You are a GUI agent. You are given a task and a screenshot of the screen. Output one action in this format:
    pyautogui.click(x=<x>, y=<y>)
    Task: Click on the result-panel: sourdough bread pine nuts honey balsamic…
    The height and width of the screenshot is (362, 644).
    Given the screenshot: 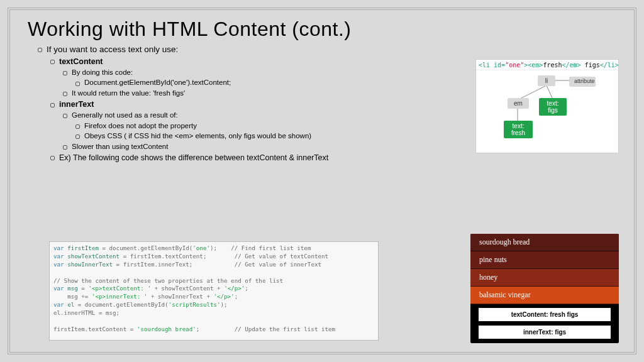 What is the action you would take?
    pyautogui.click(x=545, y=288)
    